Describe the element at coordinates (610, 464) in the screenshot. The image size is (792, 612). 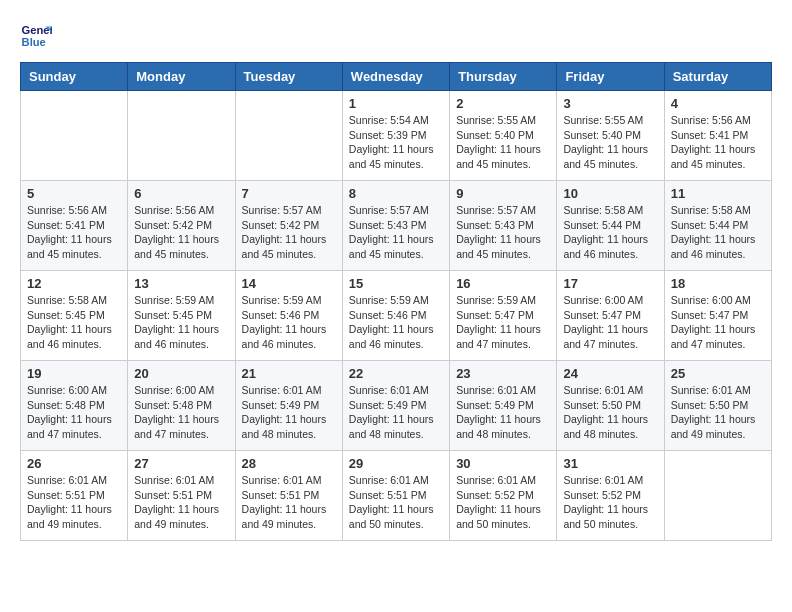
I see `day-number: 31` at that location.